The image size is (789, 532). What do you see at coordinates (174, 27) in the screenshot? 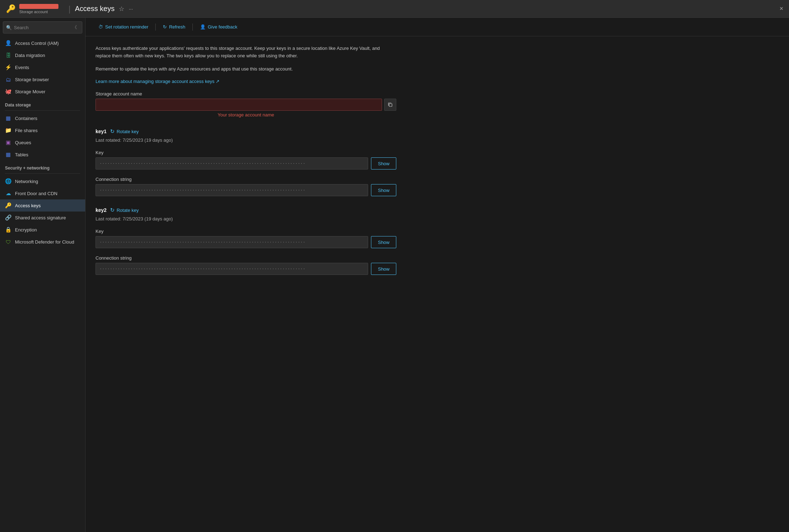
I see `refresh-button: ↻ Refresh` at bounding box center [174, 27].